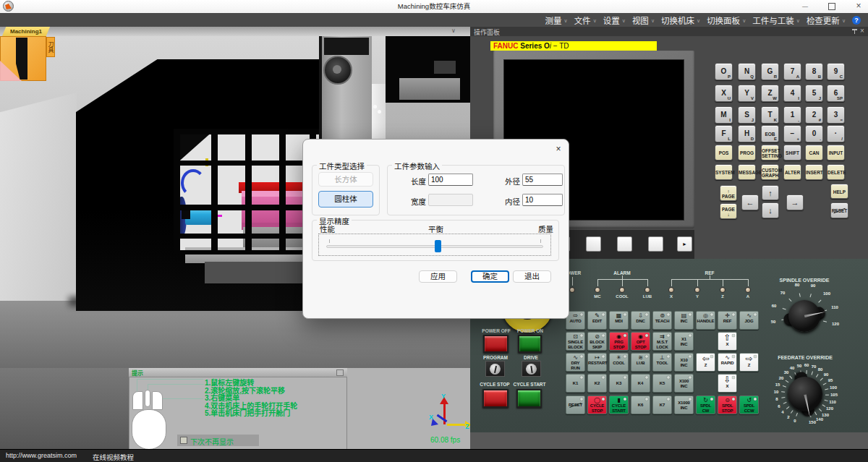  Describe the element at coordinates (529, 344) in the screenshot. I see `power-on-button` at that location.